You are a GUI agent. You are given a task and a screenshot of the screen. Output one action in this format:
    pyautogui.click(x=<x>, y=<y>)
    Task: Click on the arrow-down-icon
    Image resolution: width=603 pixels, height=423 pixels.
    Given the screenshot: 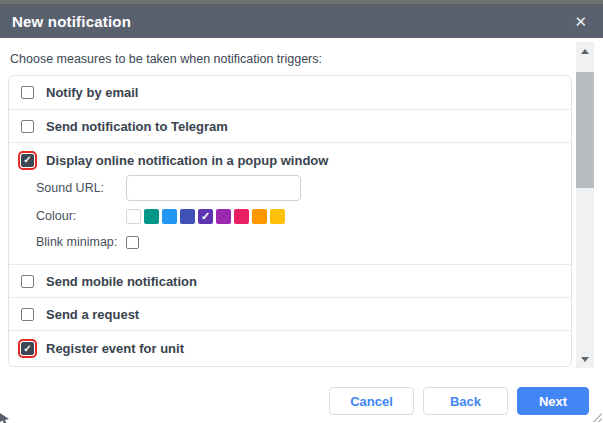 What is the action you would take?
    pyautogui.click(x=585, y=360)
    